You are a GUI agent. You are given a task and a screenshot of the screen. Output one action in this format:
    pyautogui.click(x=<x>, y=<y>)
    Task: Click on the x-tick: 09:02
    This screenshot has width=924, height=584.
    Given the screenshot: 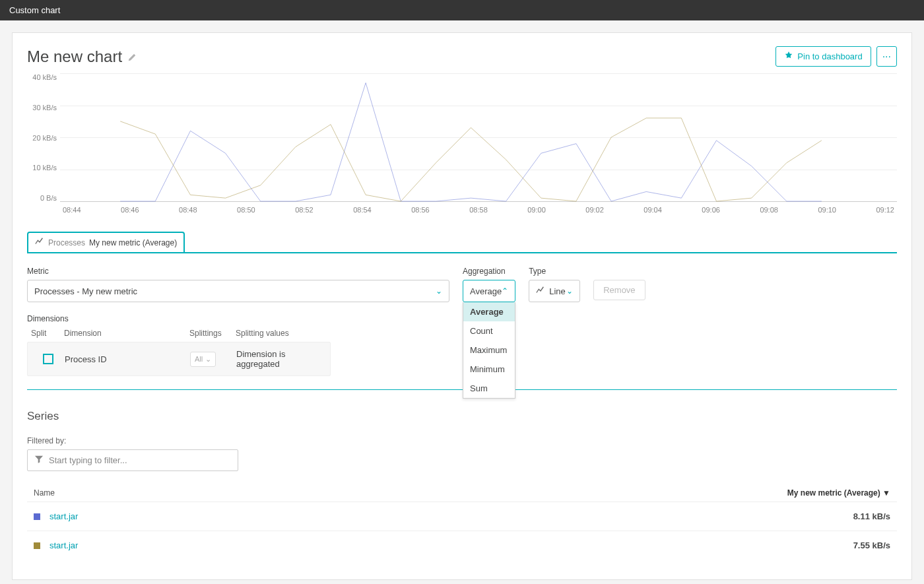 What is the action you would take?
    pyautogui.click(x=595, y=210)
    